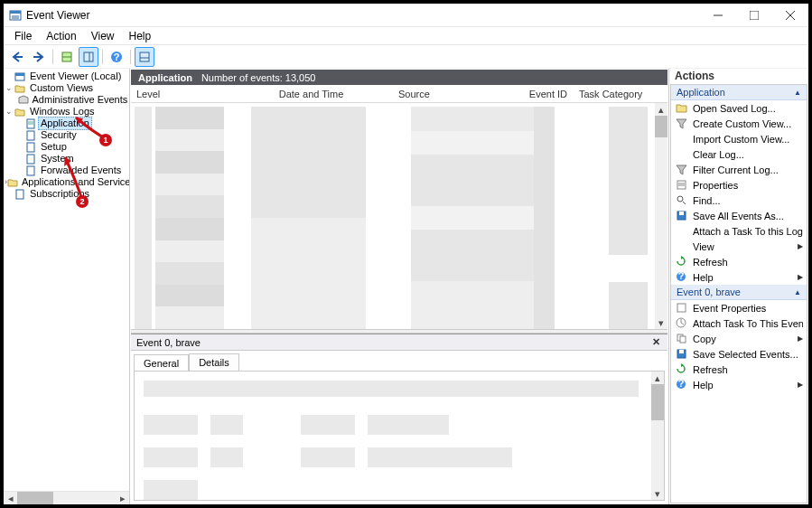 The width and height of the screenshot is (812, 508). What do you see at coordinates (739, 170) in the screenshot?
I see `action-filter-current-log: Filter Current Log...` at bounding box center [739, 170].